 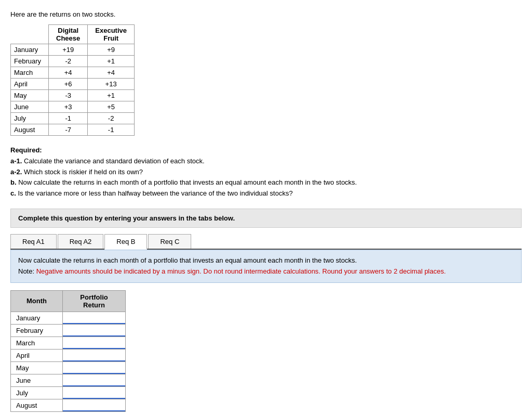 I want to click on executive-cell: +9, so click(x=111, y=50).